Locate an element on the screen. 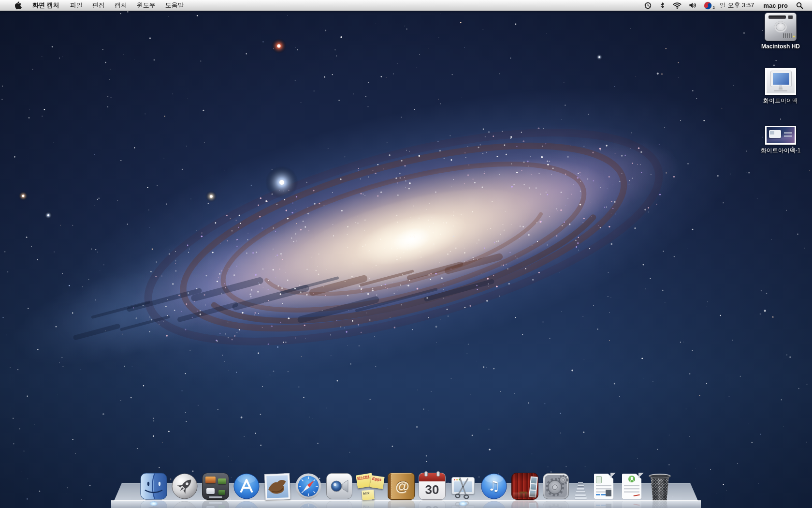 Image resolution: width=812 pixels, height=508 pixels. trash-icon is located at coordinates (660, 487).